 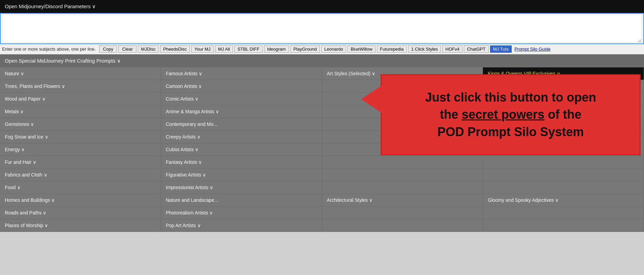 What do you see at coordinates (305, 49) in the screenshot?
I see `nav-playground: PlayGround` at bounding box center [305, 49].